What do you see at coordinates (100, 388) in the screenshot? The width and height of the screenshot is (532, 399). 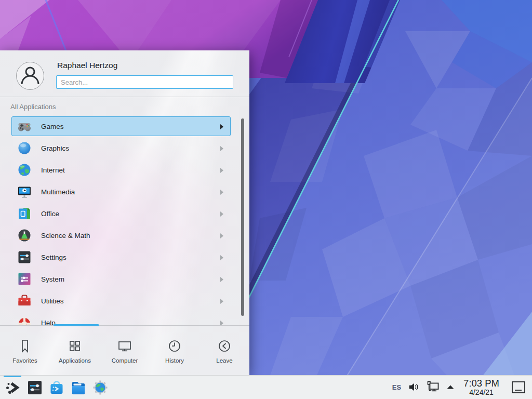 I see `browser-globe-gear-icon` at bounding box center [100, 388].